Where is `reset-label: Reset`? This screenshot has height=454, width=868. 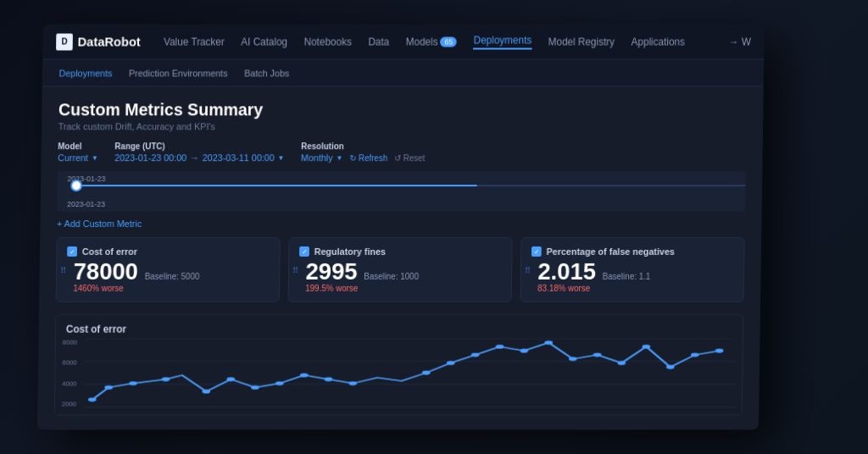
reset-label: Reset is located at coordinates (415, 158).